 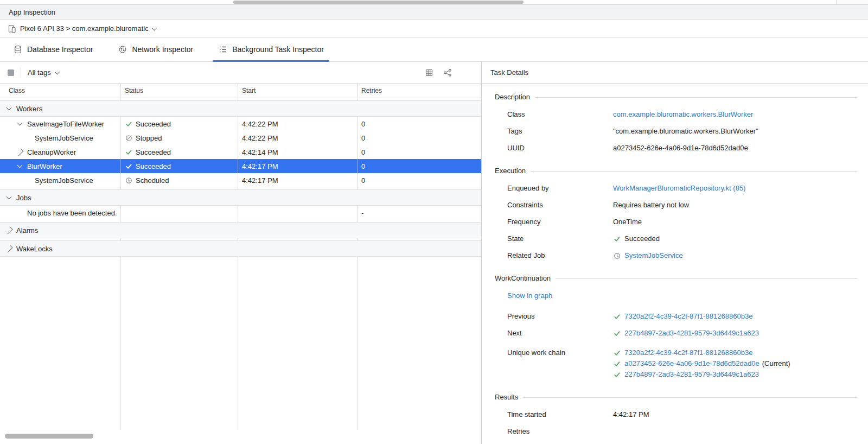 What do you see at coordinates (241, 152) in the screenshot?
I see `task-row-cleanupworker: CleanupWorkerSucceeded4:42:14 PM0` at bounding box center [241, 152].